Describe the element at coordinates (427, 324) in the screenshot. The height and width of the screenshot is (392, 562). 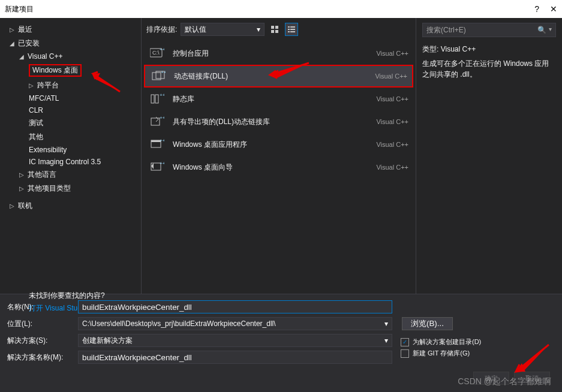
I see `browse-button: 浏览(B)...` at that location.